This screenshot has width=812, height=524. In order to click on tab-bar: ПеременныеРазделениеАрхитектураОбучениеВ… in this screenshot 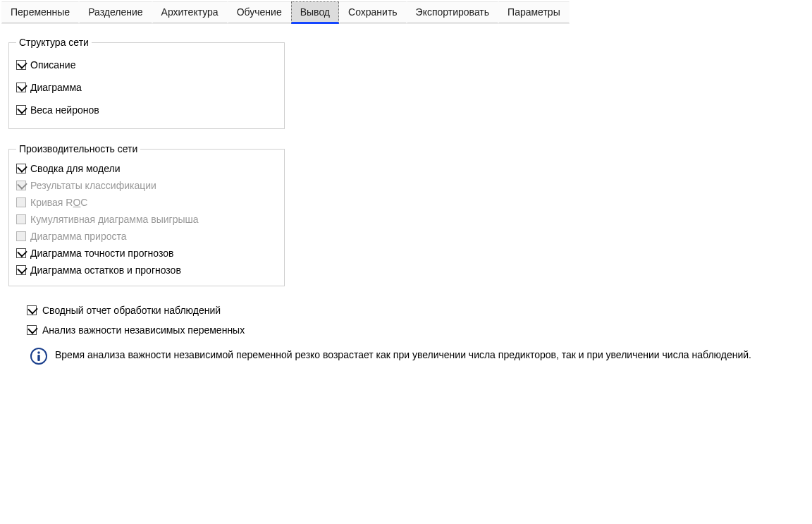, I will do `click(406, 12)`.